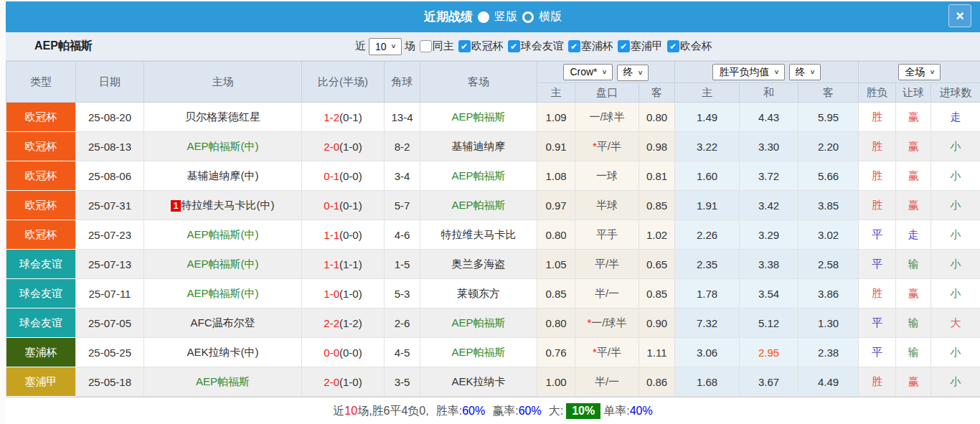 Image resolution: width=980 pixels, height=424 pixels. I want to click on handicap-line: 一/球半, so click(607, 118).